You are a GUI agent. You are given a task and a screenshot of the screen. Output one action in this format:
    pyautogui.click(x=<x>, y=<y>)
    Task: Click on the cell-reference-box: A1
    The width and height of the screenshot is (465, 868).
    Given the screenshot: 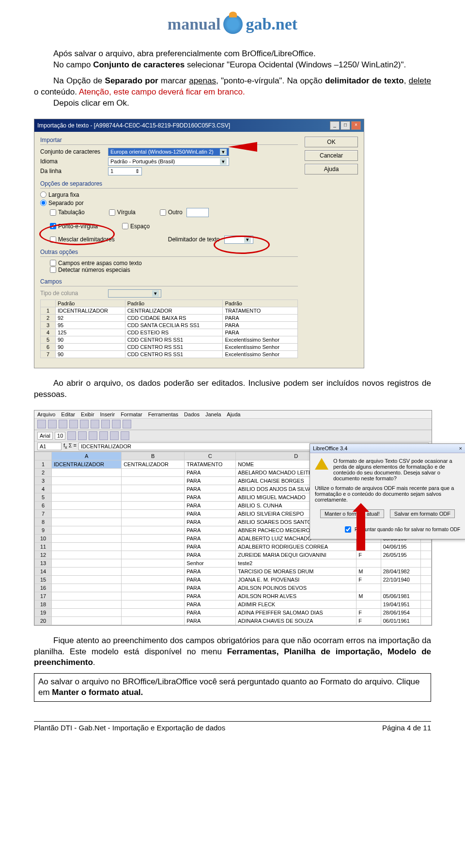 What is the action you would take?
    pyautogui.click(x=49, y=446)
    